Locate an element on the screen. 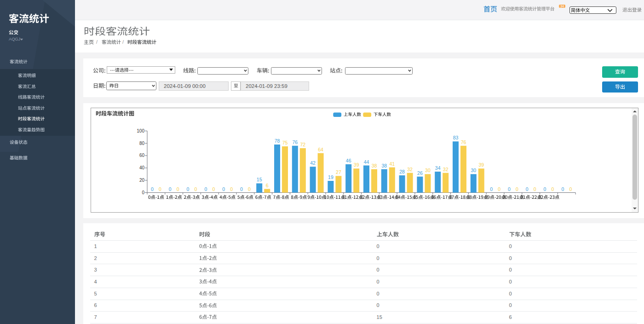  svg-text: 20 is located at coordinates (142, 179).